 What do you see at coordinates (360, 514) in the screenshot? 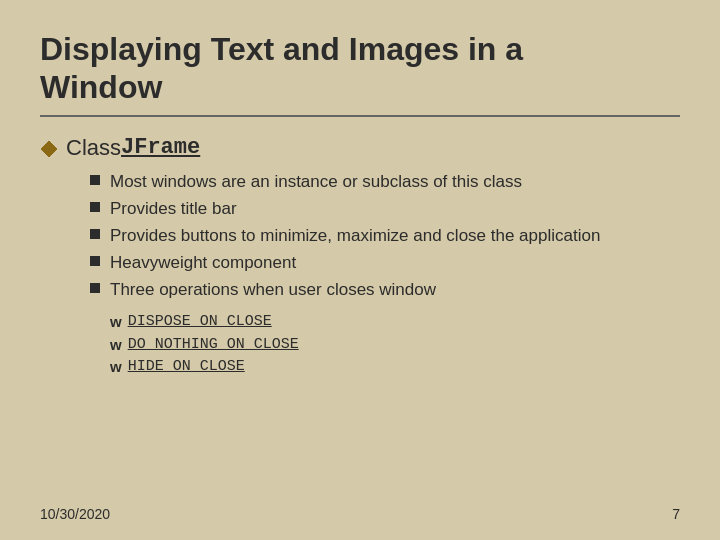
I see `footer: 10/30/2020 7` at bounding box center [360, 514].